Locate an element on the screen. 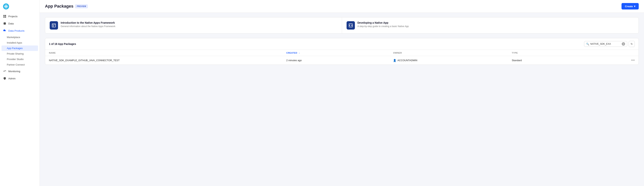 The image size is (644, 186). developing-desc: A step-by-step guide to creating a basic… is located at coordinates (383, 26).